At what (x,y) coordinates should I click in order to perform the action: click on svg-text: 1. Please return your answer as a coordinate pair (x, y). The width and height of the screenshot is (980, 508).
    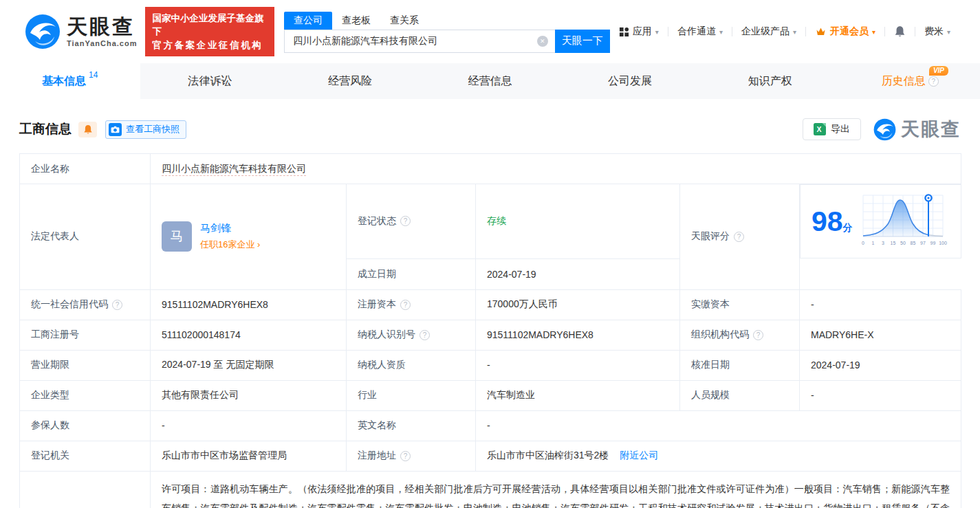
    Looking at the image, I should click on (873, 243).